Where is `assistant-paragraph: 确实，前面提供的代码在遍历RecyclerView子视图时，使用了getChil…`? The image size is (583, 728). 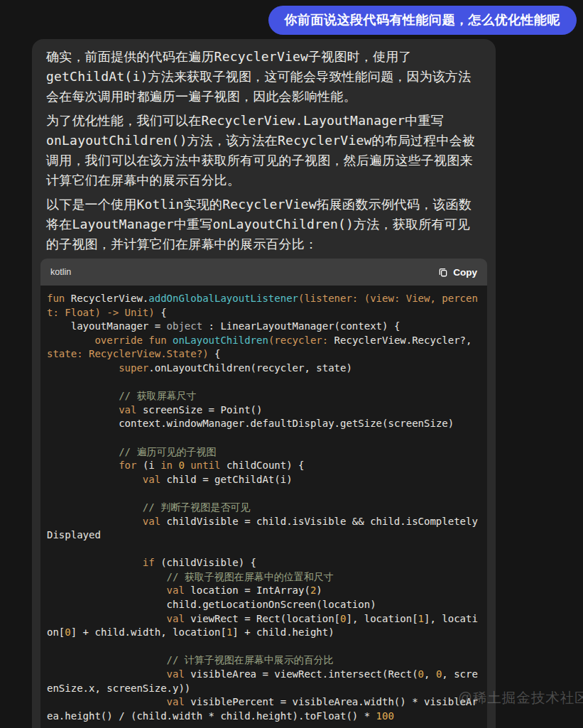
assistant-paragraph: 确实，前面提供的代码在遍历RecyclerView子视图时，使用了getChil… is located at coordinates (264, 77).